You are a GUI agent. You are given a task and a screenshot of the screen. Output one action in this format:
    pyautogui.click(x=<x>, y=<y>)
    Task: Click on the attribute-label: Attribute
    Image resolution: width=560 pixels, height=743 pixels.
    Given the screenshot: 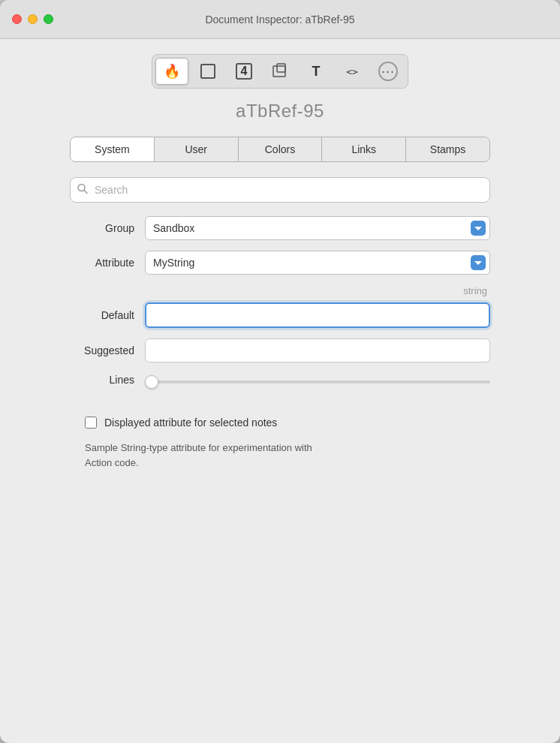 What is the action you would take?
    pyautogui.click(x=107, y=263)
    